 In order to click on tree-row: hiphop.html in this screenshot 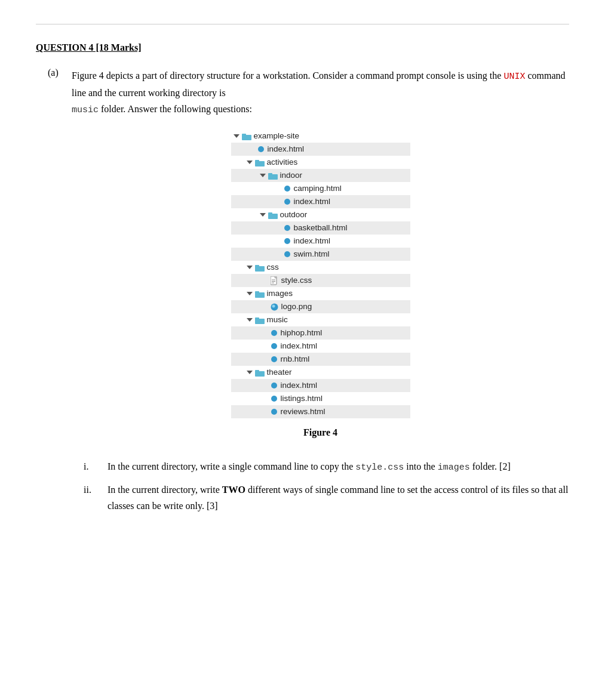, I will do `click(321, 333)`.